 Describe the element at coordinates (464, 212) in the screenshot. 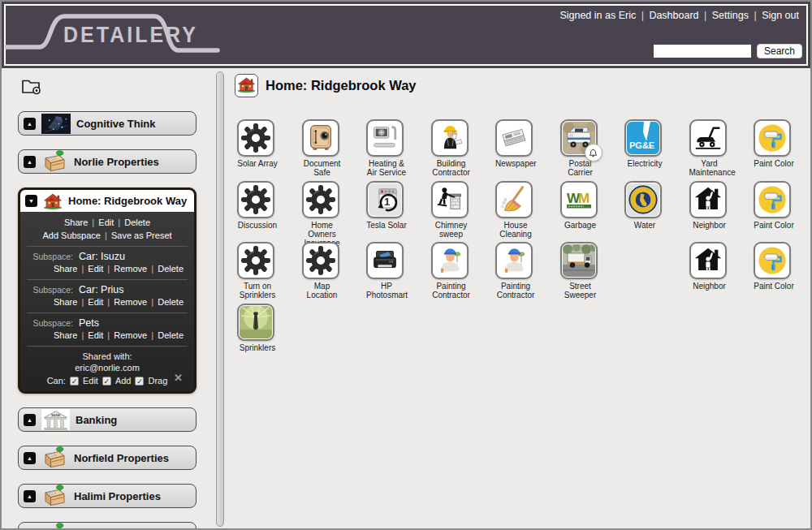

I see `grid-cell: Chimney sweep` at that location.